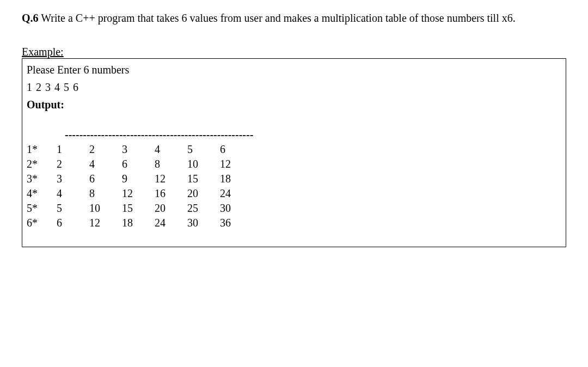 The width and height of the screenshot is (588, 367). What do you see at coordinates (139, 164) in the screenshot?
I see `table-row: 2* 2 4 6 8 10 12` at bounding box center [139, 164].